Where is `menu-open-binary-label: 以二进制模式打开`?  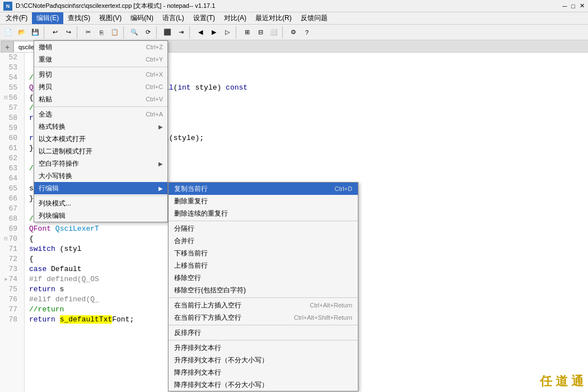
menu-open-binary-label: 以二进制模式打开 is located at coordinates (101, 151).